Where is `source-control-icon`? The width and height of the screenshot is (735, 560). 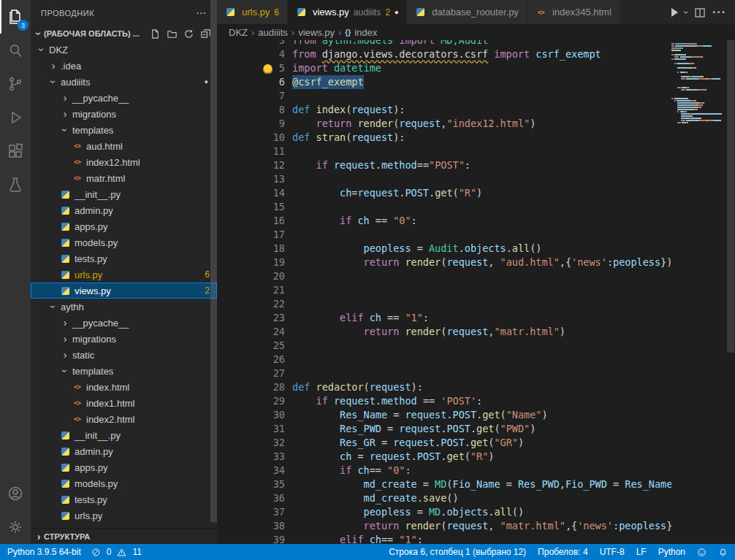 source-control-icon is located at coordinates (15, 84).